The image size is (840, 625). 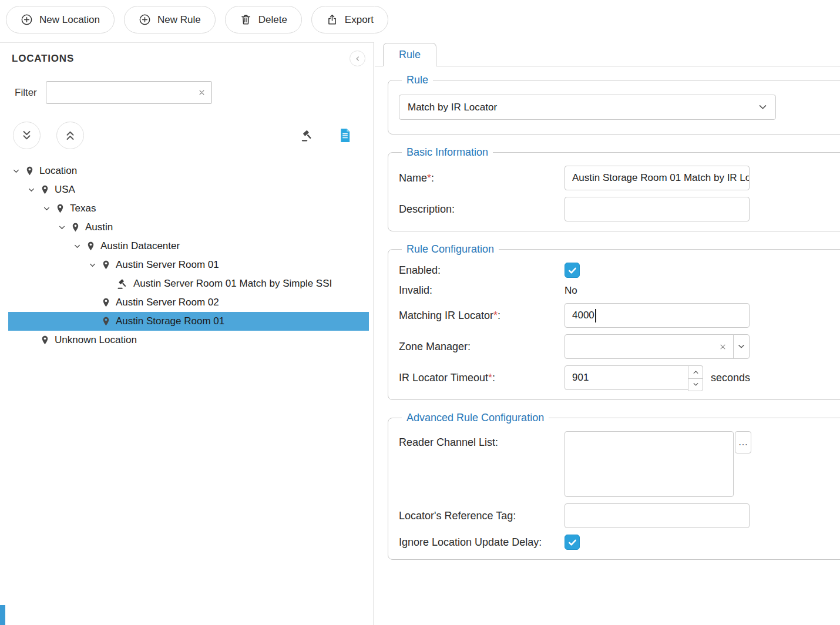 What do you see at coordinates (189, 265) in the screenshot?
I see `tree-item: Austin Server Room 01` at bounding box center [189, 265].